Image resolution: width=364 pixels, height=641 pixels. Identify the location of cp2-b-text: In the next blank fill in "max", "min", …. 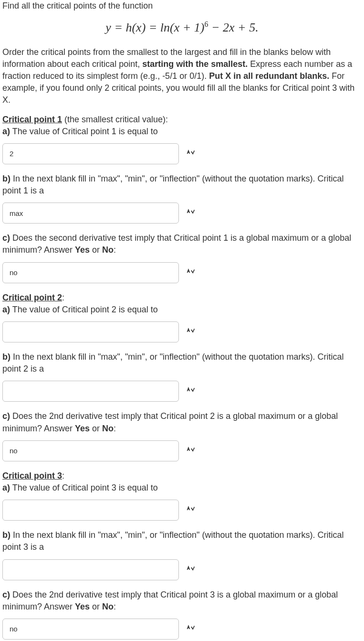
(173, 363).